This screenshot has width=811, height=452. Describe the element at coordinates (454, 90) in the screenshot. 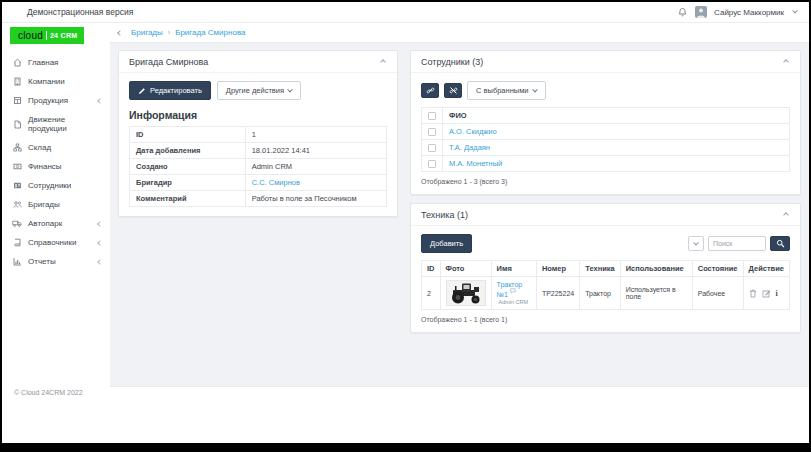

I see `unlink-icon` at that location.